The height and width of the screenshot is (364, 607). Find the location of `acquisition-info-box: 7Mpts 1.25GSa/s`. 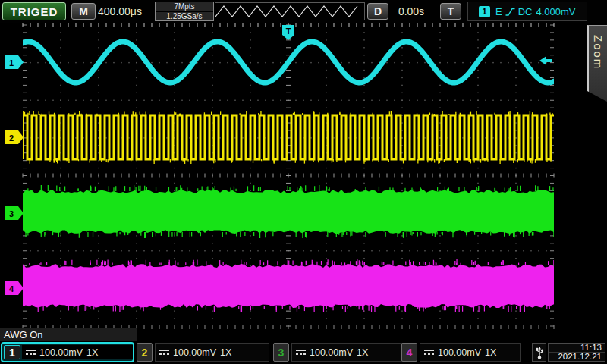

acquisition-info-box: 7Mpts 1.25GSa/s is located at coordinates (184, 11).